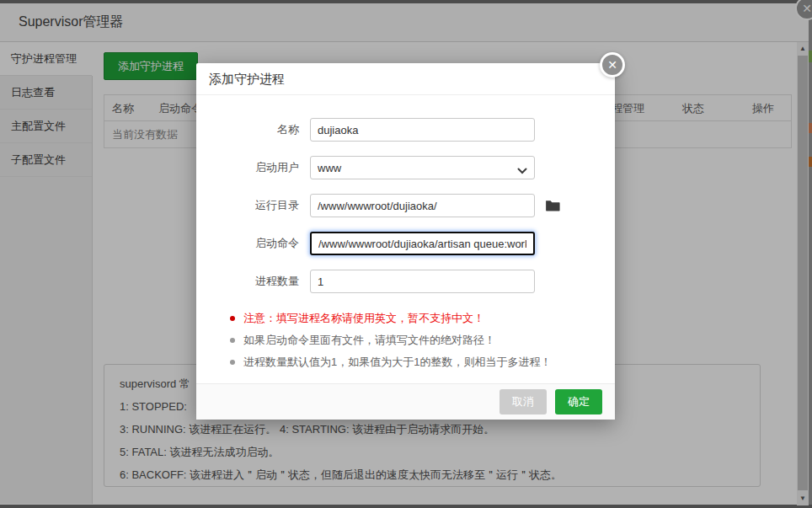  I want to click on form-row-process-count: 进程数量, so click(406, 281).